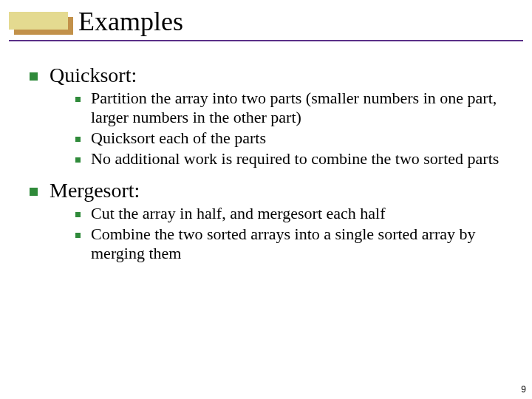 The height and width of the screenshot is (399, 532). I want to click on section-heading-text: Quicksort:, so click(93, 75).